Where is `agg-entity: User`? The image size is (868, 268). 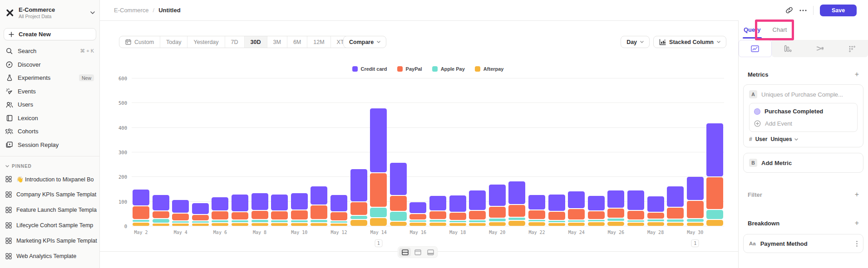
agg-entity: User is located at coordinates (762, 139).